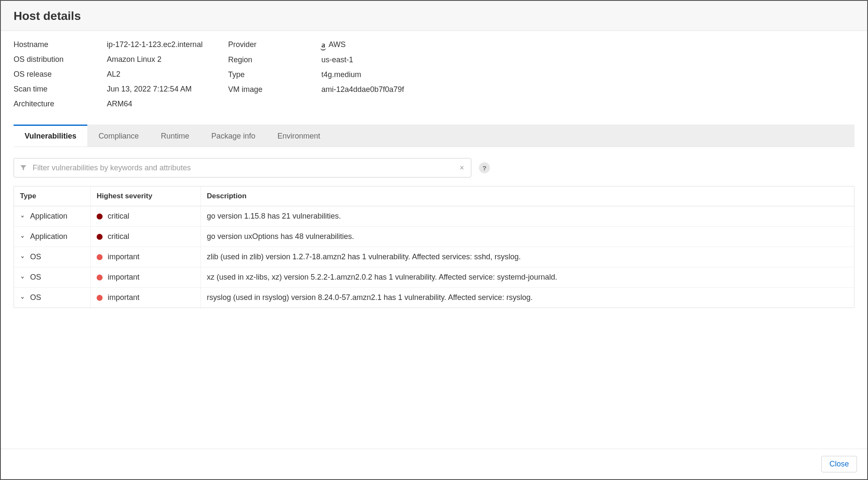 The height and width of the screenshot is (480, 868). I want to click on meta-value: aAWS, so click(333, 45).